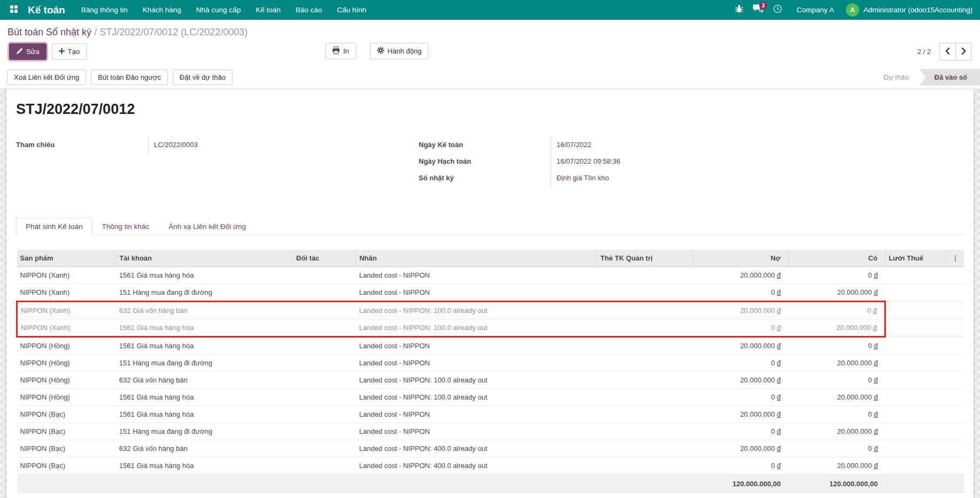 This screenshot has width=980, height=498. I want to click on table-row: NIPPON (Bạc) 151 Hàng mua đang đi đường …, so click(491, 432).